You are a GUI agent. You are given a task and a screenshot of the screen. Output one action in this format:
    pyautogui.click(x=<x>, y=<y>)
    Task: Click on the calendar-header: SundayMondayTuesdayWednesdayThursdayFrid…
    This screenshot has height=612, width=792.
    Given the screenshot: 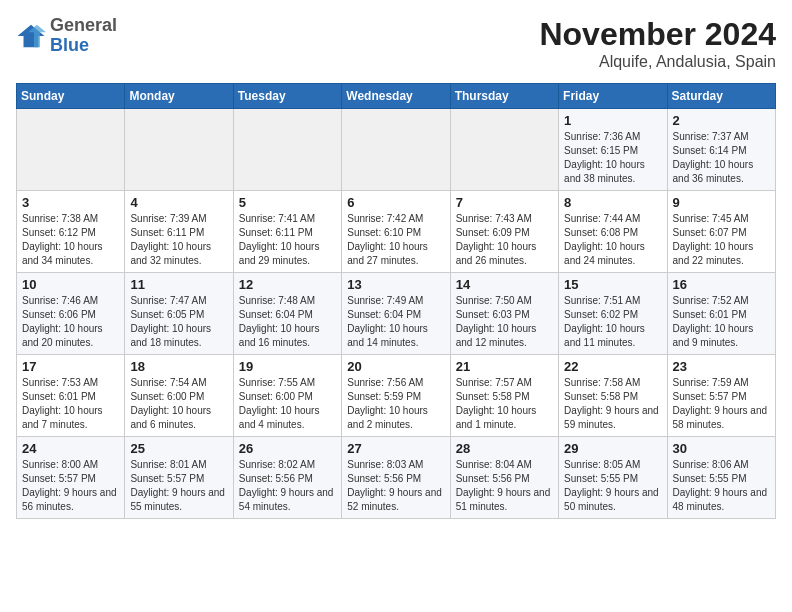 What is the action you would take?
    pyautogui.click(x=396, y=96)
    